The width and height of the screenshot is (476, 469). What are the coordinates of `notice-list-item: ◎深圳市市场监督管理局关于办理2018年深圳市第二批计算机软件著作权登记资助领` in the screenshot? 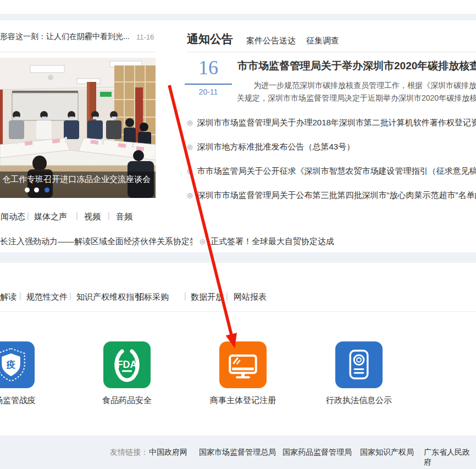 It's located at (331, 123).